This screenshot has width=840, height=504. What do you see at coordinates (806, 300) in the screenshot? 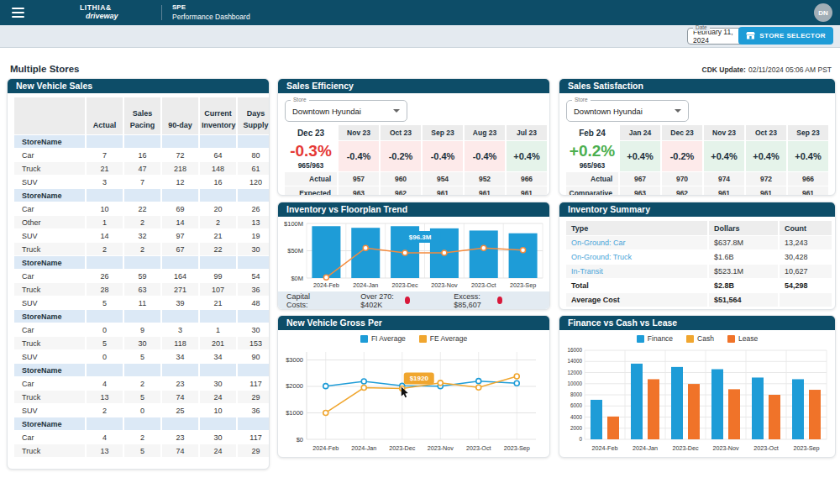
I see `summary-count-cell` at bounding box center [806, 300].